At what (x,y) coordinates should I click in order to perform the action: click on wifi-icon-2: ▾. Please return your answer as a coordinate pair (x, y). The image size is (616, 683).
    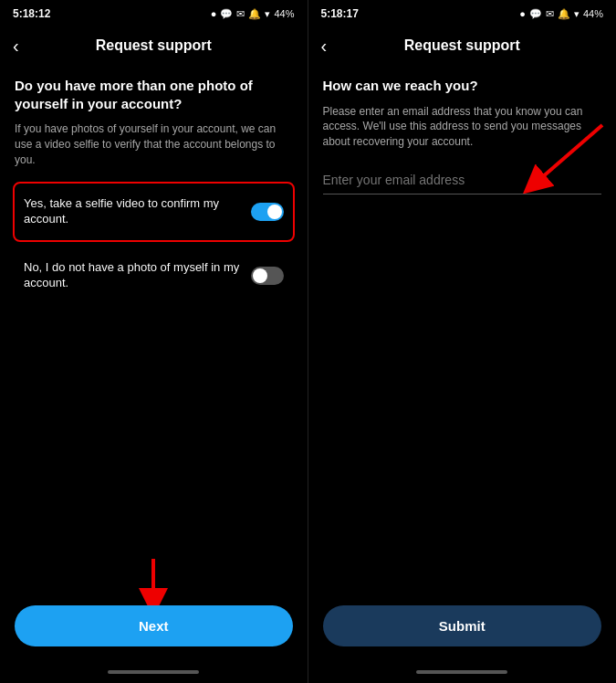
    Looking at the image, I should click on (577, 15).